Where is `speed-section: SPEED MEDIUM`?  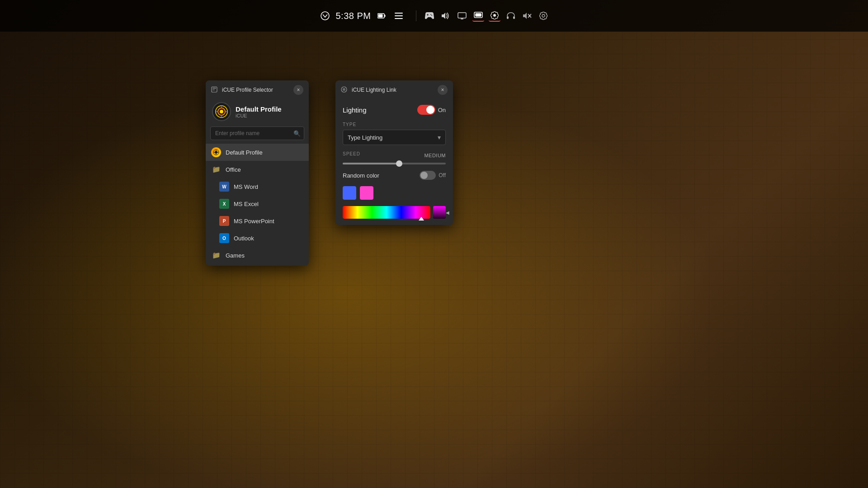
speed-section: SPEED MEDIUM is located at coordinates (394, 158).